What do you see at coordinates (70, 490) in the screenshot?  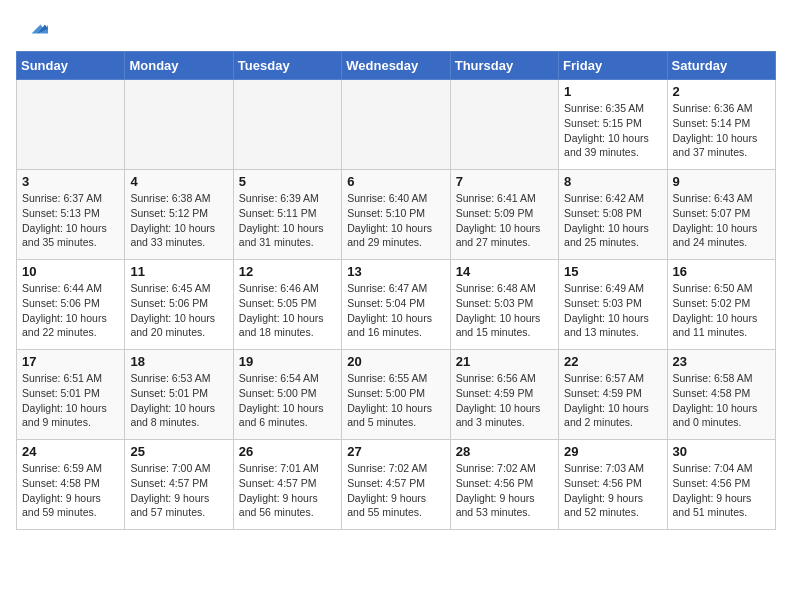 I see `day-info: Sunrise: 6:59 AMSunset: 4:58 PMDaylight:…` at bounding box center [70, 490].